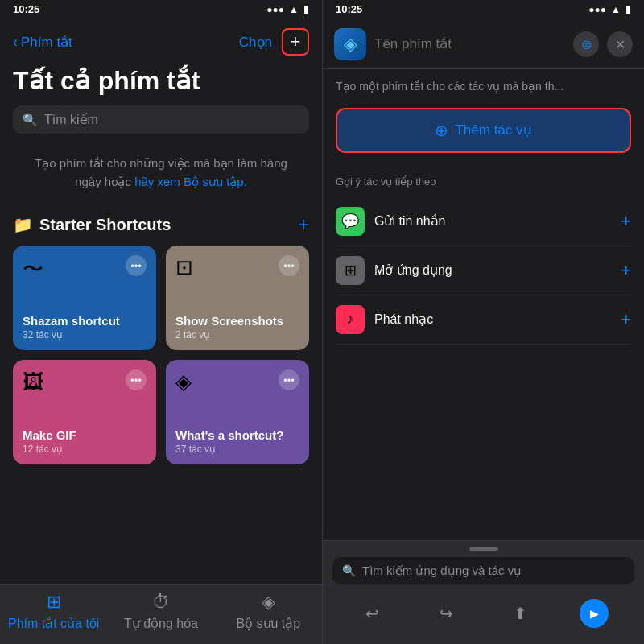 The image size is (644, 644). Describe the element at coordinates (184, 382) in the screenshot. I see `whats-icon: ◈` at that location.